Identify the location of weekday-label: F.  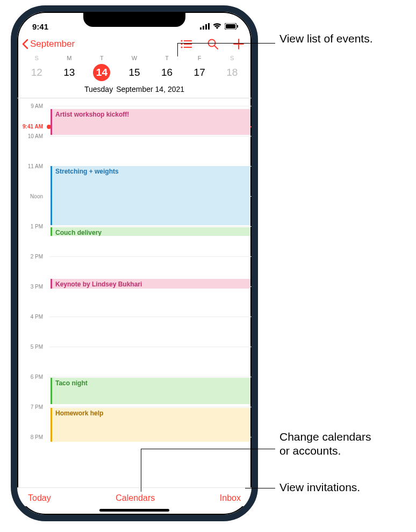
(200, 58).